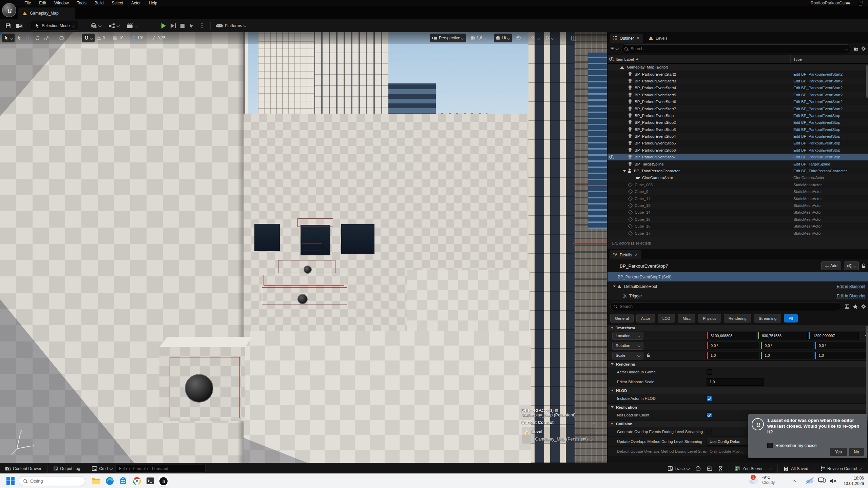 This screenshot has width=868, height=488. Describe the element at coordinates (738, 88) in the screenshot. I see `outliner-row: BP_ParkourEventStart4 Edit BP_ParkourEve…` at that location.